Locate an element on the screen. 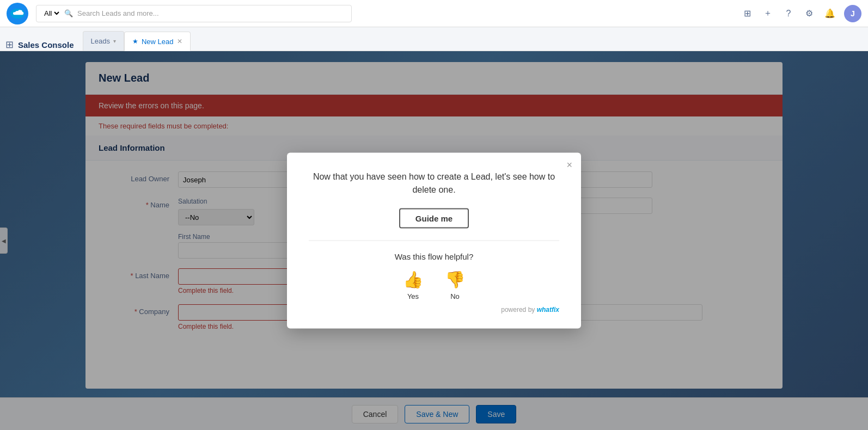 The image size is (868, 430). search-placeholder: Search Leads and more... is located at coordinates (118, 13).